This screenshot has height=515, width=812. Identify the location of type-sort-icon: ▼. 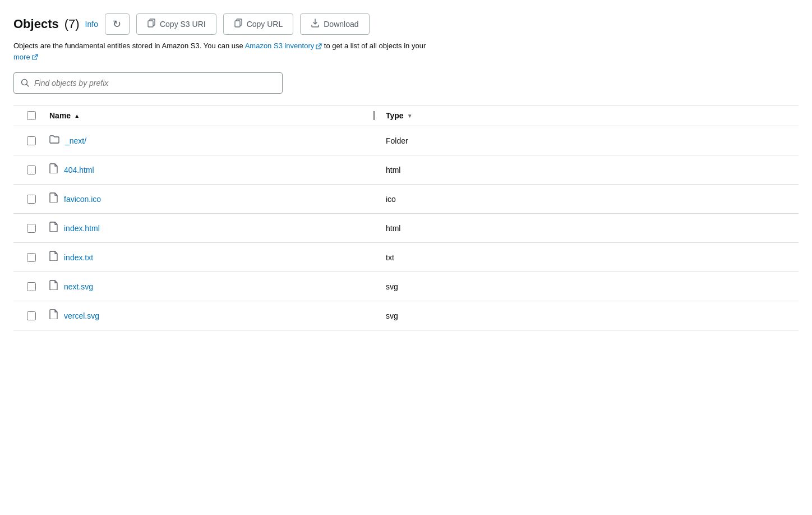
(410, 116).